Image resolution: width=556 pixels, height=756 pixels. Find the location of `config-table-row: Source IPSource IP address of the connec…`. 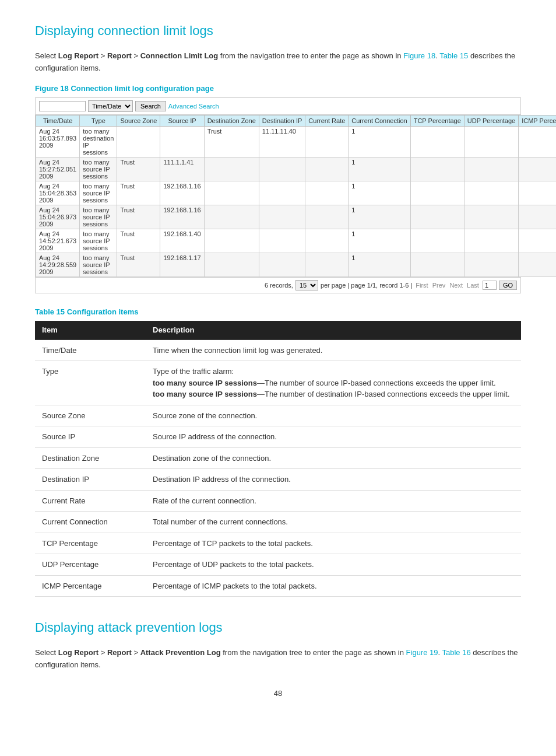

config-table-row: Source IPSource IP address of the connec… is located at coordinates (278, 438).